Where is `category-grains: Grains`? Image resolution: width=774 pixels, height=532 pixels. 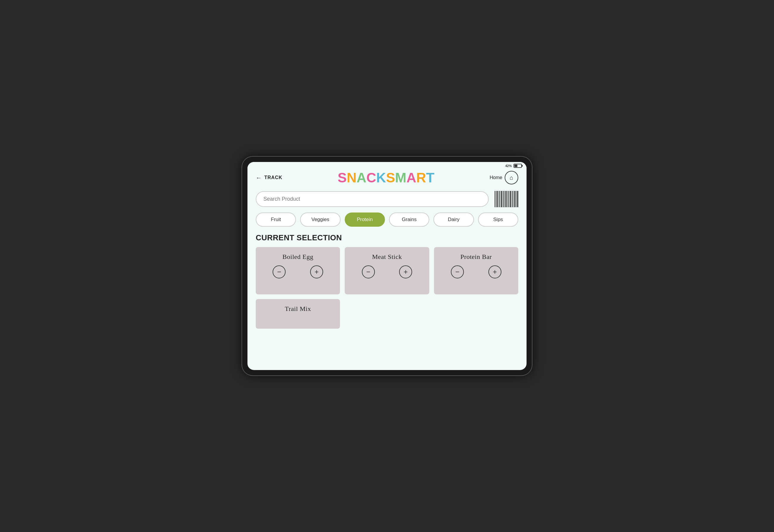 category-grains: Grains is located at coordinates (409, 220).